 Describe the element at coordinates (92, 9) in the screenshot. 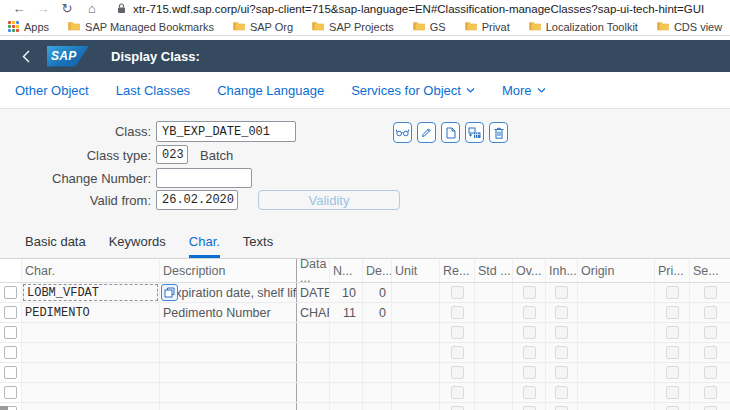

I see `home-icon: ⌂` at that location.